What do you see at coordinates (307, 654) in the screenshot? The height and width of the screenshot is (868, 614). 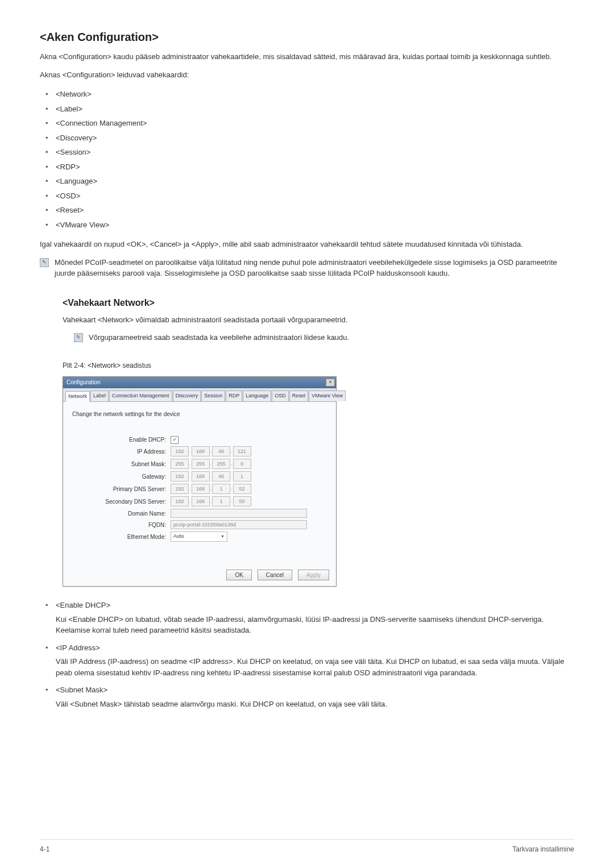 I see `definitions-list: <Enable DHCP> Kui <Enable DHCP> on lubat…` at bounding box center [307, 654].